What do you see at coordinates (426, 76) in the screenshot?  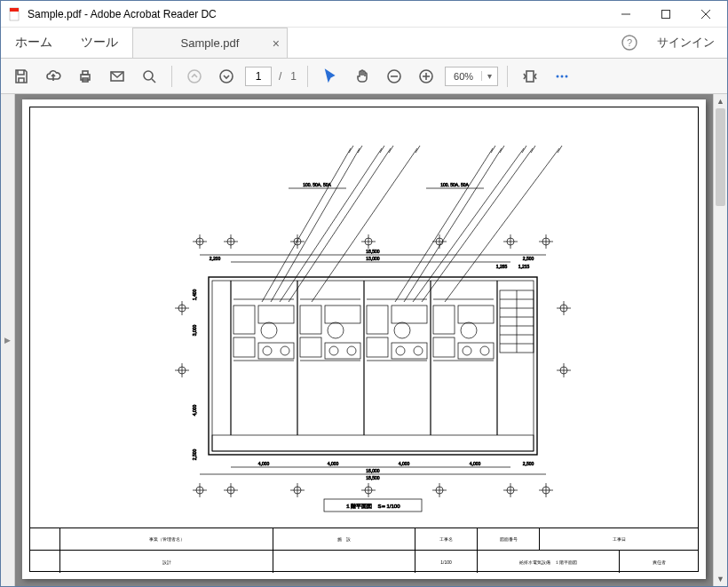 I see `zoom-in-icon` at bounding box center [426, 76].